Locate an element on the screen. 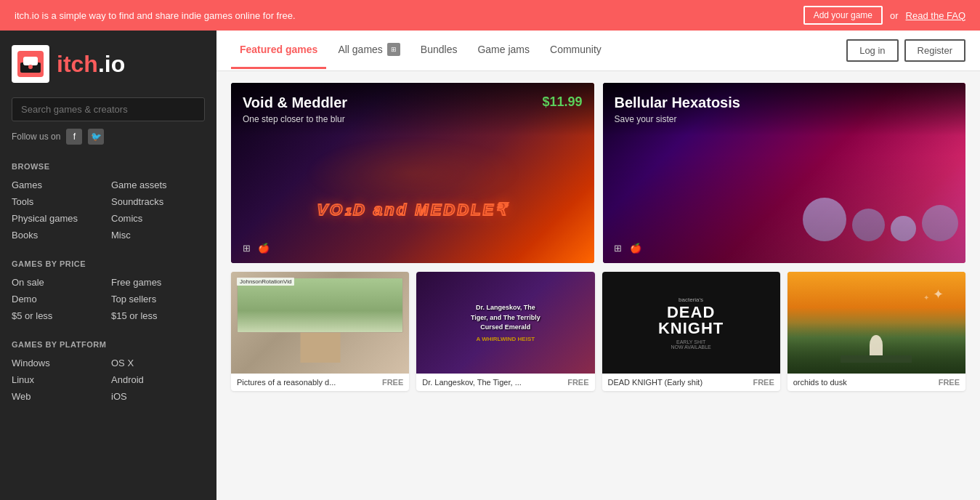  orchids-ground is located at coordinates (876, 359).